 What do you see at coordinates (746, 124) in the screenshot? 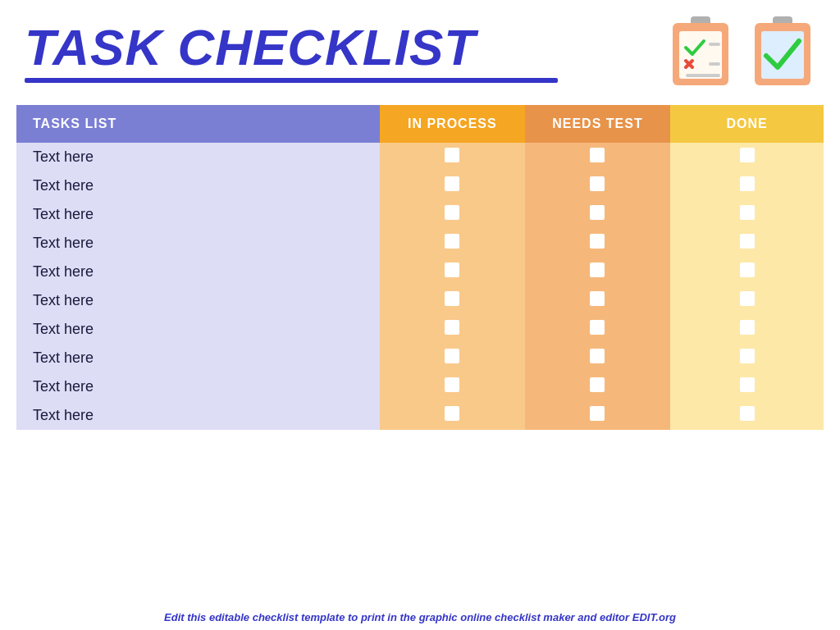
I see `col-header-done: DONE` at bounding box center [746, 124].